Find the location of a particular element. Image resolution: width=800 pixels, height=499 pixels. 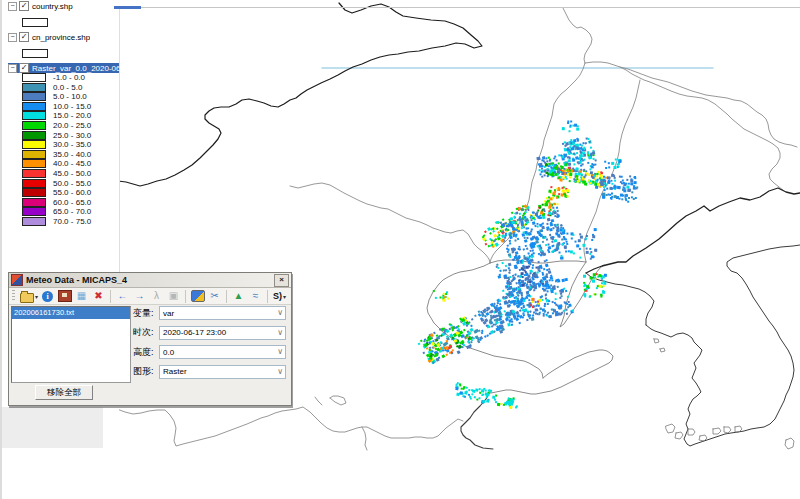

dialog-toolbar: ▾i▦✖←→λ▣✂▲≈S)▾ is located at coordinates (150, 296).